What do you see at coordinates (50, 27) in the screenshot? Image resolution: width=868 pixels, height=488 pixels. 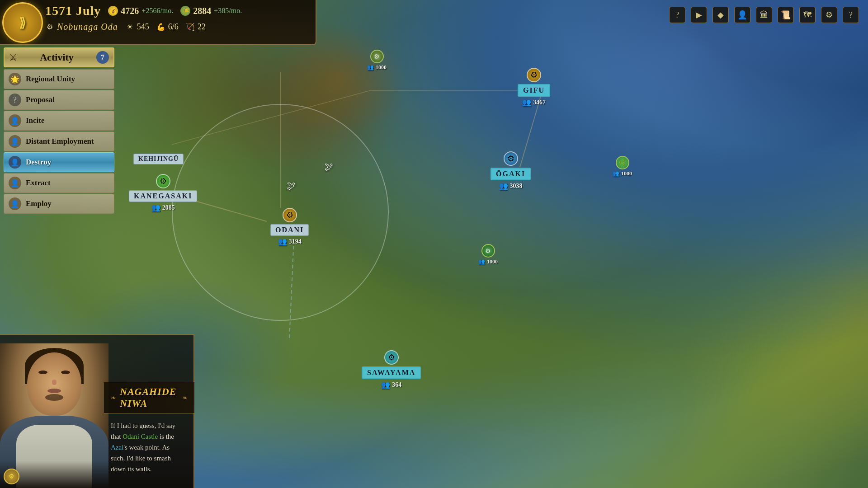 I see `leader-icon: ⚙` at bounding box center [50, 27].